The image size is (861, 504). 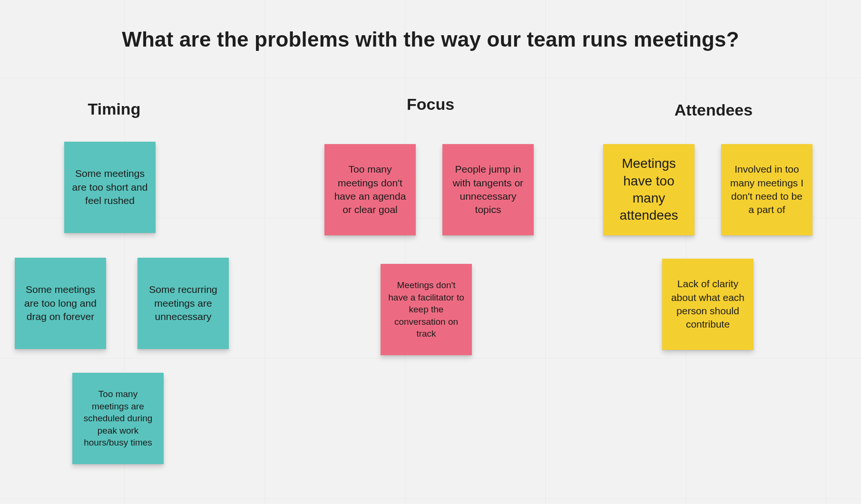 I want to click on category-label-attendees: Attendees, so click(x=714, y=110).